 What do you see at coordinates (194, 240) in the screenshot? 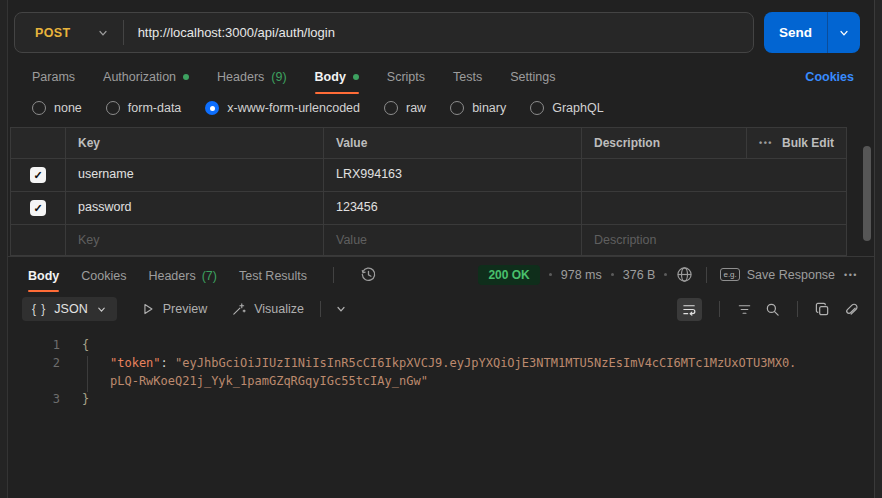
I see `key-input-placeholder: Key` at bounding box center [194, 240].